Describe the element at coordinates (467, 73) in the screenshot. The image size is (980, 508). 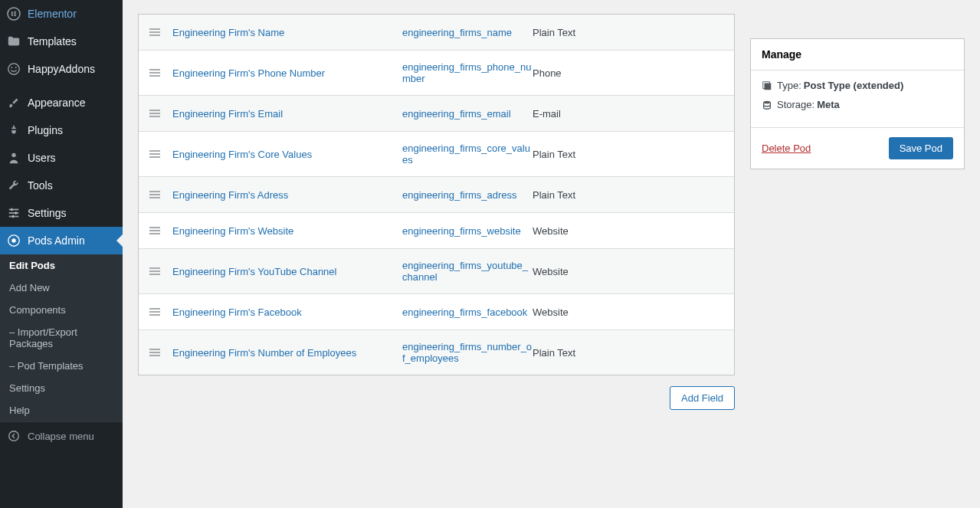
I see `field-name: engineering_firms_phone_number` at that location.